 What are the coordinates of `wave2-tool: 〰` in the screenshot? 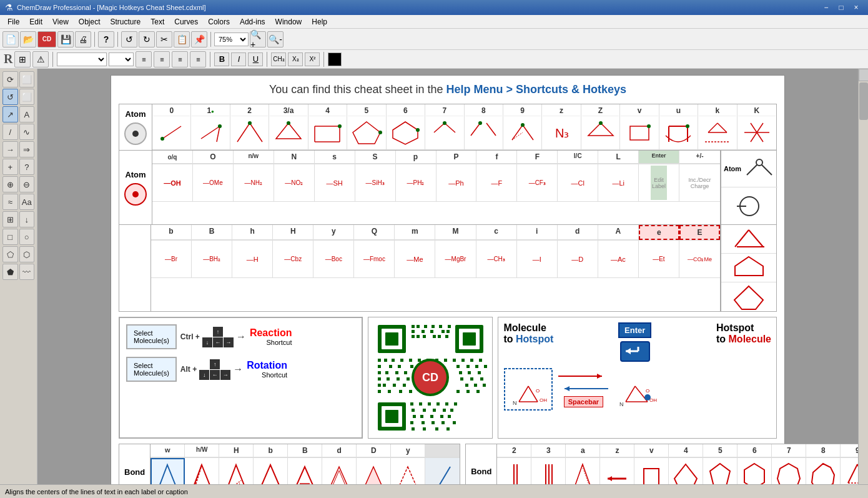 It's located at (27, 272).